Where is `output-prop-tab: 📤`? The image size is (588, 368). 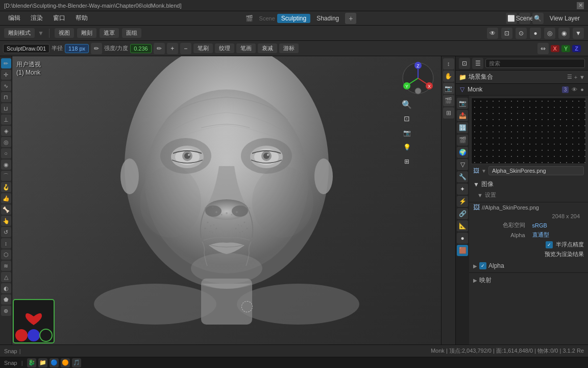 output-prop-tab: 📤 is located at coordinates (462, 116).